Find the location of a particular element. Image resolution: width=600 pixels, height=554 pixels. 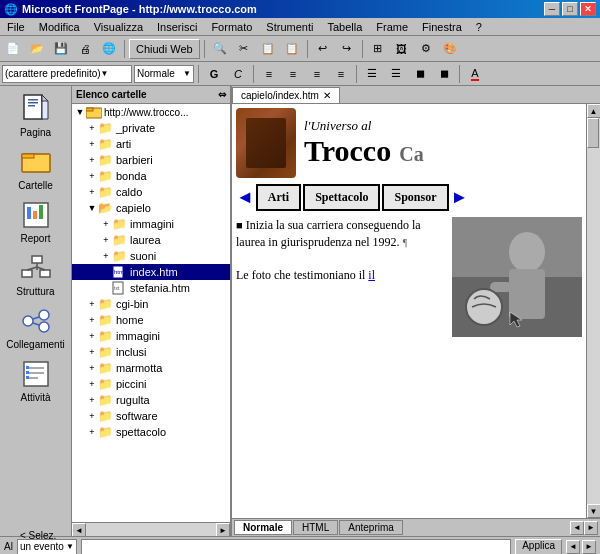

publish-button: 🖨 is located at coordinates (85, 49).